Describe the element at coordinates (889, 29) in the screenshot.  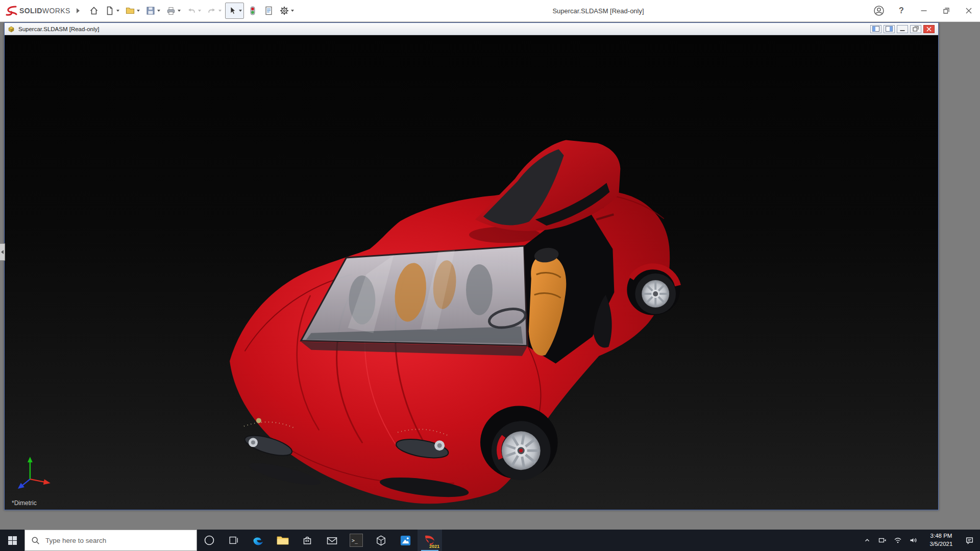
I see `next-window-button` at that location.